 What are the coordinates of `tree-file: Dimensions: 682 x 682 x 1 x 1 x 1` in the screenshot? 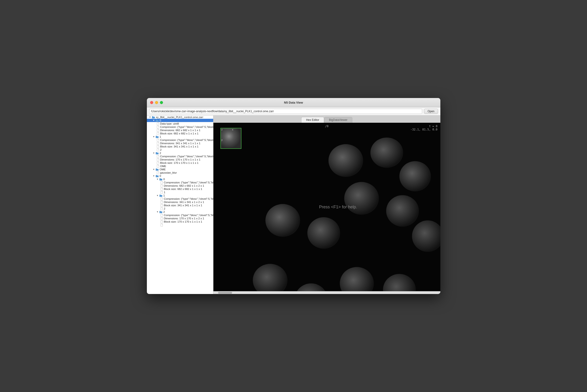 It's located at (180, 130).